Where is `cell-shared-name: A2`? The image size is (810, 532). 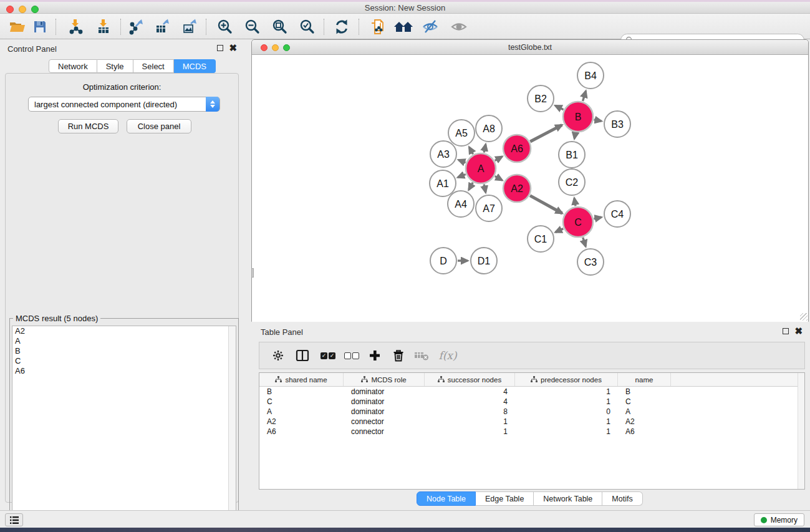
cell-shared-name: A2 is located at coordinates (302, 422).